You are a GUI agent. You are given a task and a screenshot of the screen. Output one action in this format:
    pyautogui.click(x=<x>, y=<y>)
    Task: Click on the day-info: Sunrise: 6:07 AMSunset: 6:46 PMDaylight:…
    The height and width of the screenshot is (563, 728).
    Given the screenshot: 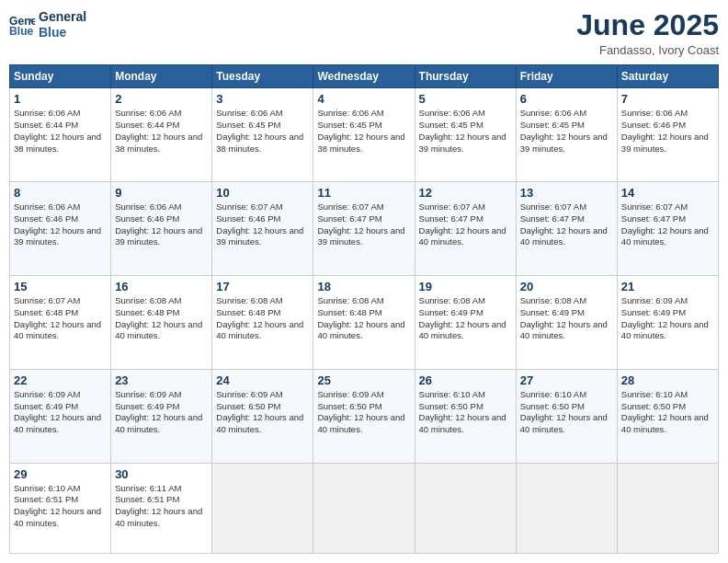 What is the action you would take?
    pyautogui.click(x=263, y=224)
    